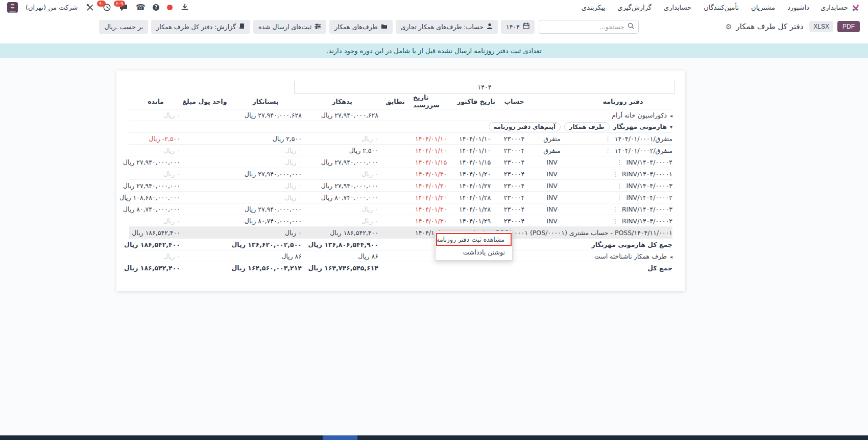  Describe the element at coordinates (401, 163) in the screenshot. I see `ledger-entry-row: INV/۱۴۰۴/۰۰۰۰۴⋮INV۲۳۰۰۰۴۱۴۰۴/۰۱/۱۵۱۴۰۴/۰…` at that location.